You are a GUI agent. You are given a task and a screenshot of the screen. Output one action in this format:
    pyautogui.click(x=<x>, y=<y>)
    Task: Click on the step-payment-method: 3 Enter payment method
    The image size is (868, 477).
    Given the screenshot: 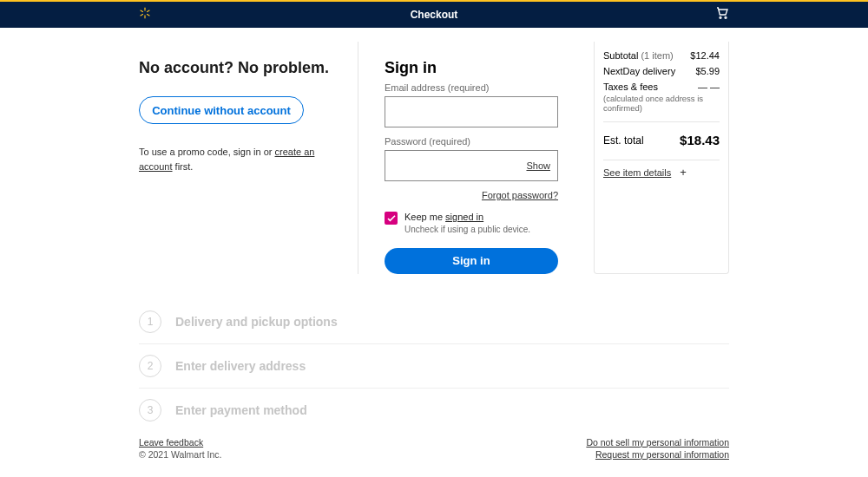 What is the action you would take?
    pyautogui.click(x=434, y=409)
    